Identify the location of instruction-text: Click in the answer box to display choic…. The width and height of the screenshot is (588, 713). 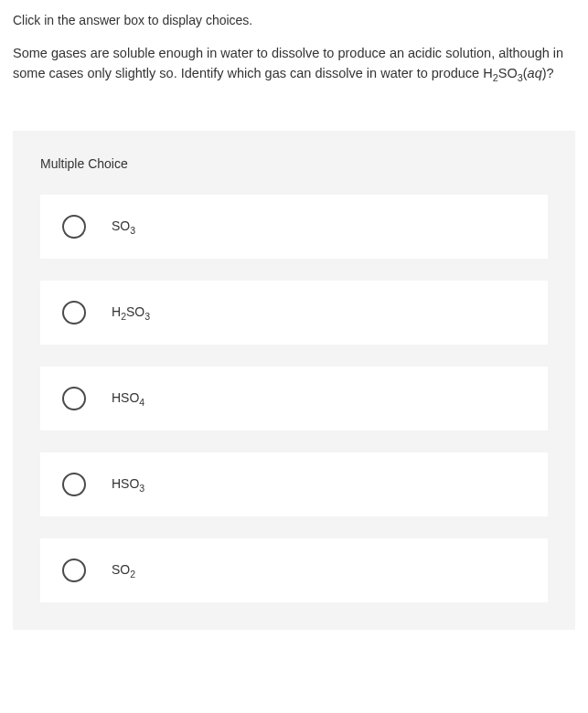
(294, 20).